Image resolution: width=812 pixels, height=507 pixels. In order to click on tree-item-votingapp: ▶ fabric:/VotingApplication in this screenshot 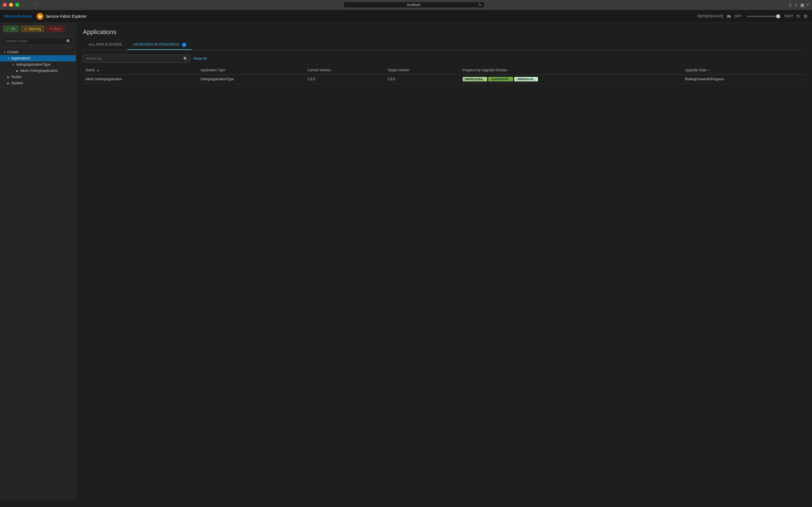, I will do `click(38, 71)`.